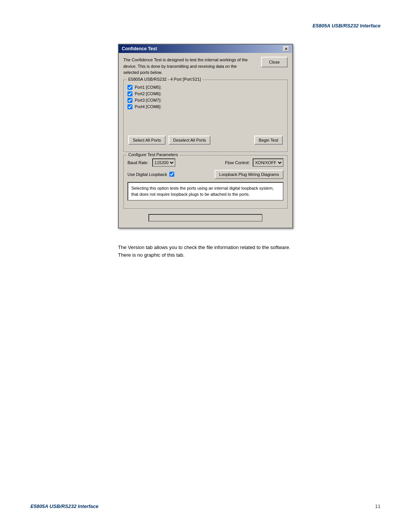 This screenshot has height=532, width=411. I want to click on baud-rate-select: 115200 57600 38400 19200 9600, so click(164, 163).